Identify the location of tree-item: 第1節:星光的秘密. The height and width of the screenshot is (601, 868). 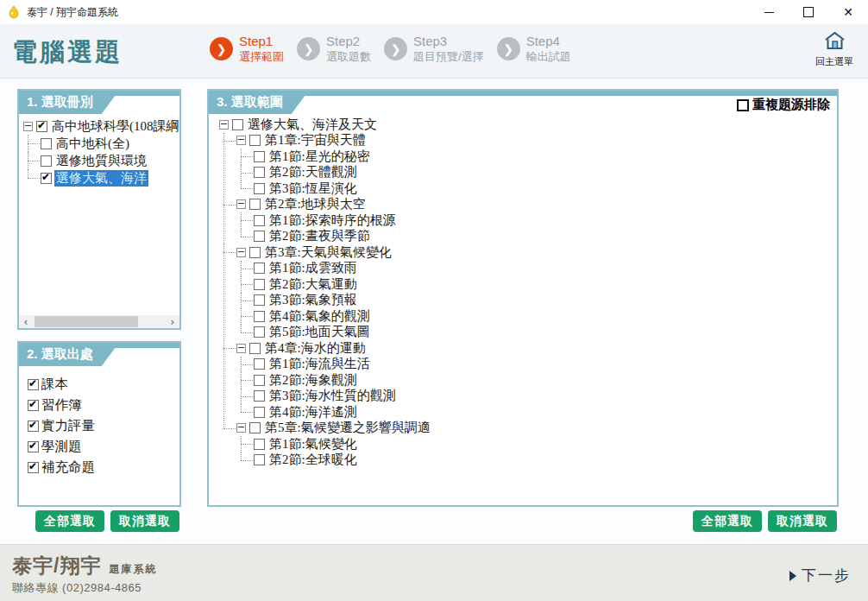
(544, 157).